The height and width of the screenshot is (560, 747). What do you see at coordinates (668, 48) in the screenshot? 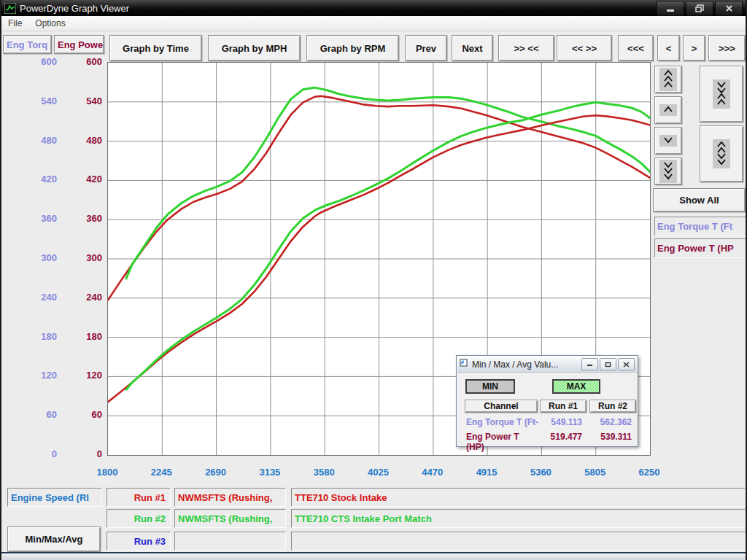
I see `pan-left-button: <` at bounding box center [668, 48].